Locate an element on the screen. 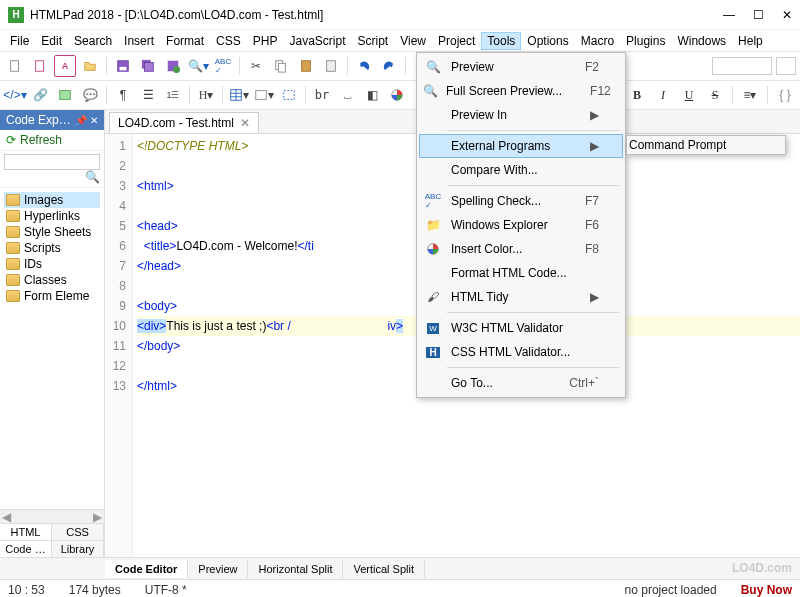 The image size is (800, 597). spellcheck-icon: ABC✓ is located at coordinates (223, 66).